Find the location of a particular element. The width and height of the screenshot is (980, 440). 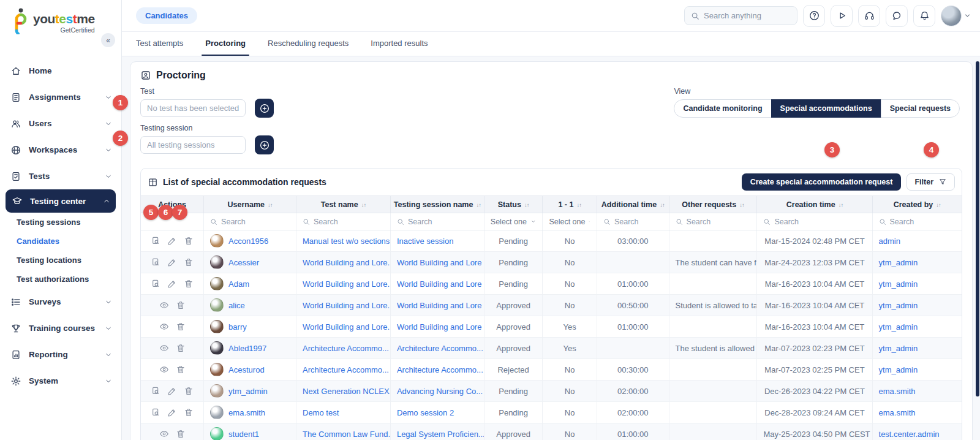

account-menu is located at coordinates (956, 16).